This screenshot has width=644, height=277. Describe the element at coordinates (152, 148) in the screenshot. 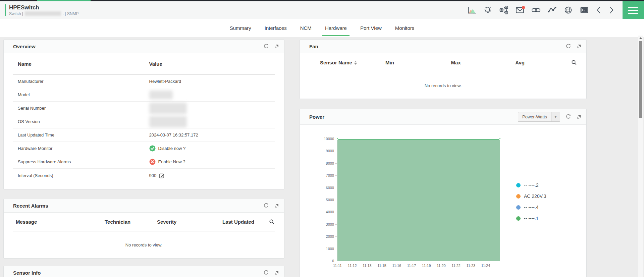

I see `status-enabled-icon` at that location.